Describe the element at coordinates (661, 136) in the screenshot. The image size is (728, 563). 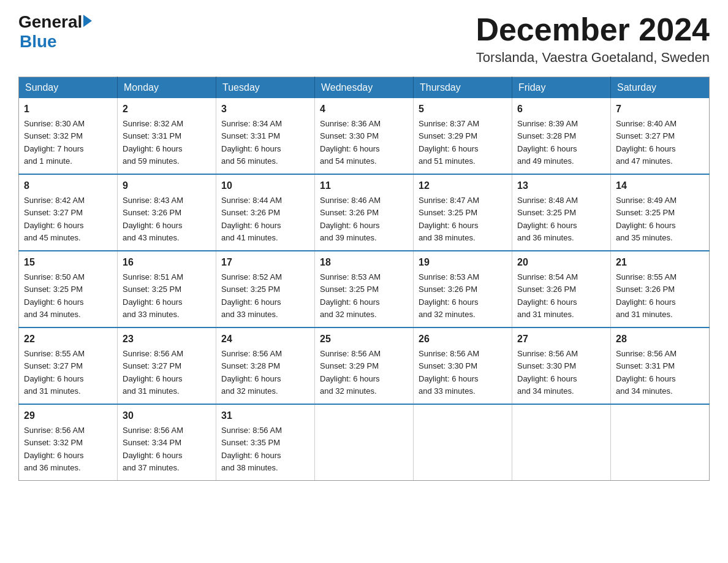
I see `calendar-cell: 7Sunrise: 8:40 AMSunset: 3:27 PMDaylight…` at that location.